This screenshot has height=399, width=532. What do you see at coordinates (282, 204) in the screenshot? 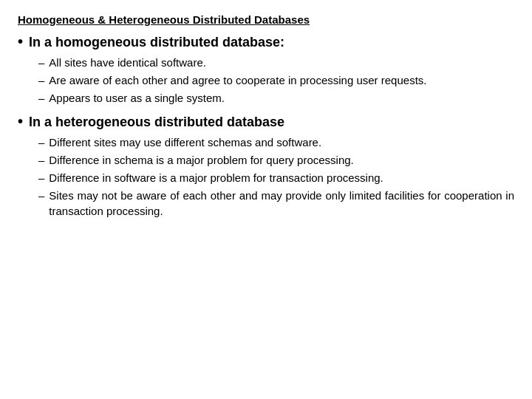
I see `list-item-text: Sites may not be aware of each other and…` at bounding box center [282, 204].